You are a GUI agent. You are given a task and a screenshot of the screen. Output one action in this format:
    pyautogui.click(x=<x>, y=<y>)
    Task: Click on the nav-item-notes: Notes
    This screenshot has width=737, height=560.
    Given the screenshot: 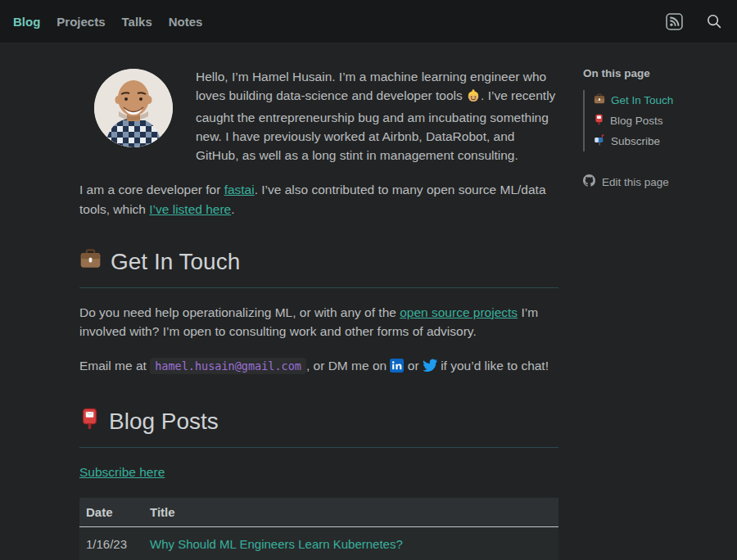 What is the action you would take?
    pyautogui.click(x=186, y=21)
    